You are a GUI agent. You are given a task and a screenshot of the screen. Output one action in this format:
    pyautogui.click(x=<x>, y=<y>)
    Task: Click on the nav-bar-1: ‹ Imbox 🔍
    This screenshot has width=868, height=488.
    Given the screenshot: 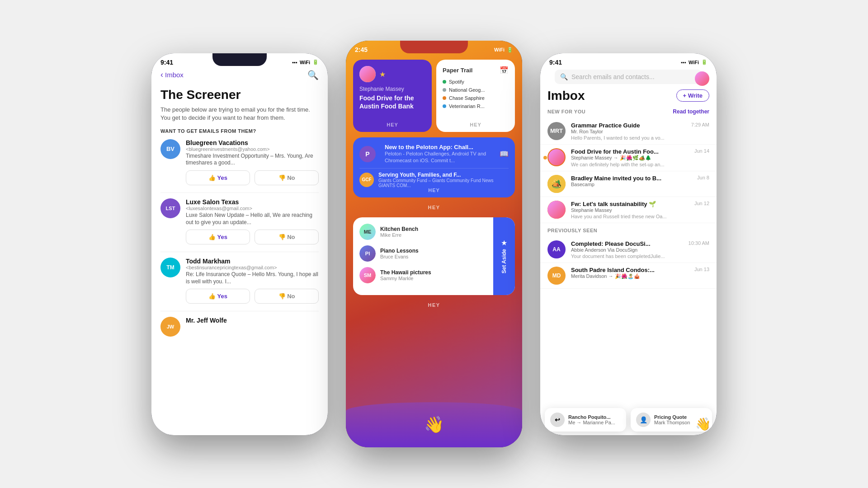 What is the action you would take?
    pyautogui.click(x=240, y=76)
    